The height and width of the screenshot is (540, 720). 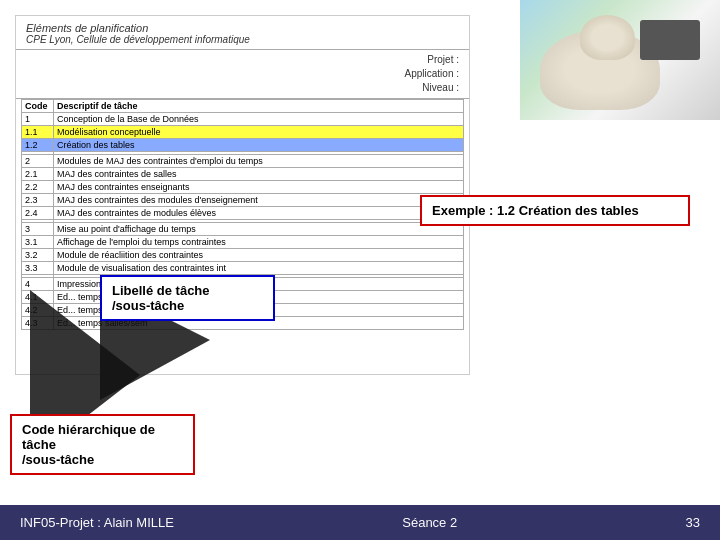 What do you see at coordinates (243, 162) in the screenshot?
I see `table-row: 2Modules de MAJ des contraintes d'emploi…` at bounding box center [243, 162].